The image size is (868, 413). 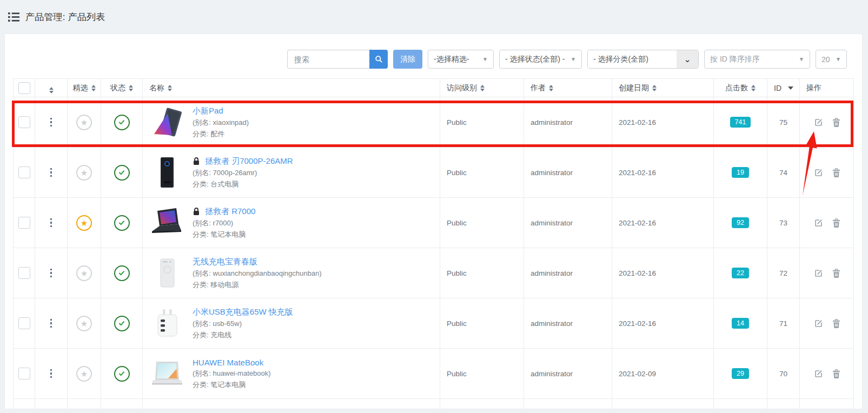 I want to click on table-row: ★ 拯救者 R7000 (别名: r7000) 分类: 笔记本电脑 Public…, so click(x=434, y=223).